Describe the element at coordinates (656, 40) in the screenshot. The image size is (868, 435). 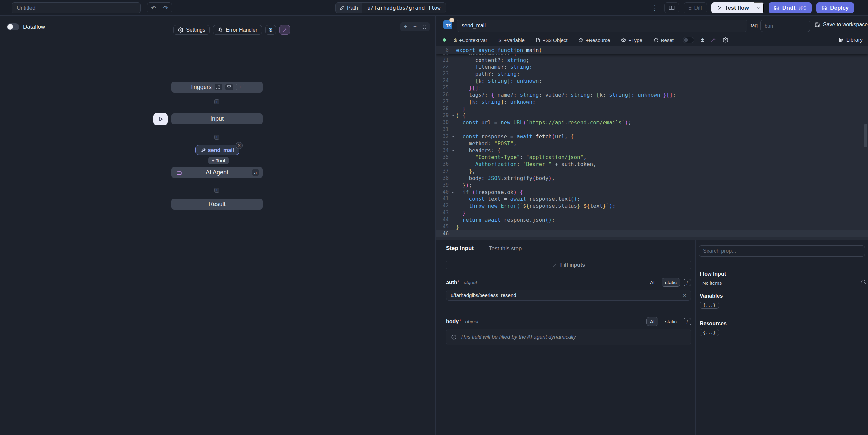
I see `rotate-icon` at that location.